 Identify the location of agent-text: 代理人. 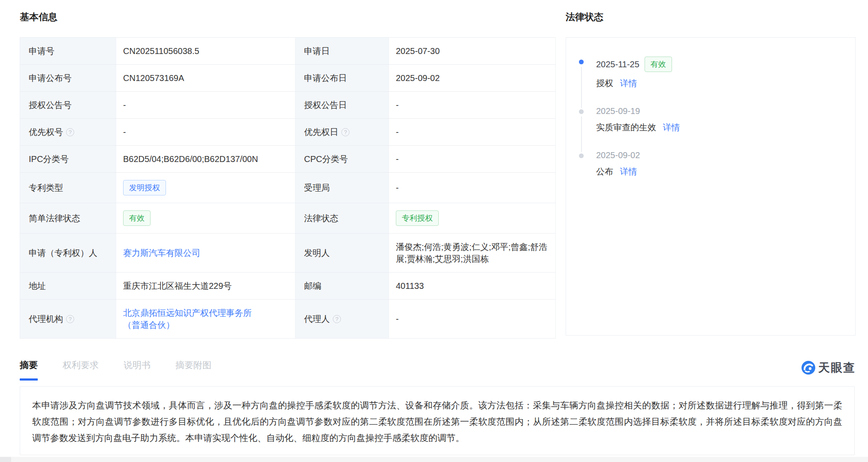
(317, 319).